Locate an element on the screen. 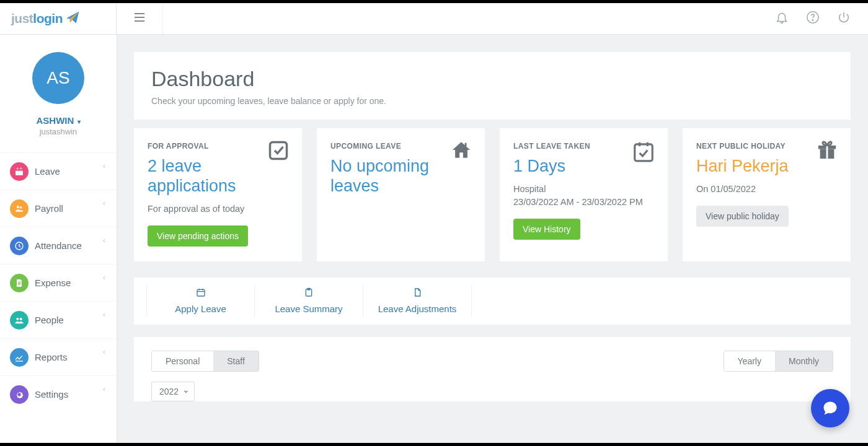 The height and width of the screenshot is (446, 868). sidebar-item-label: Payroll is located at coordinates (49, 208).